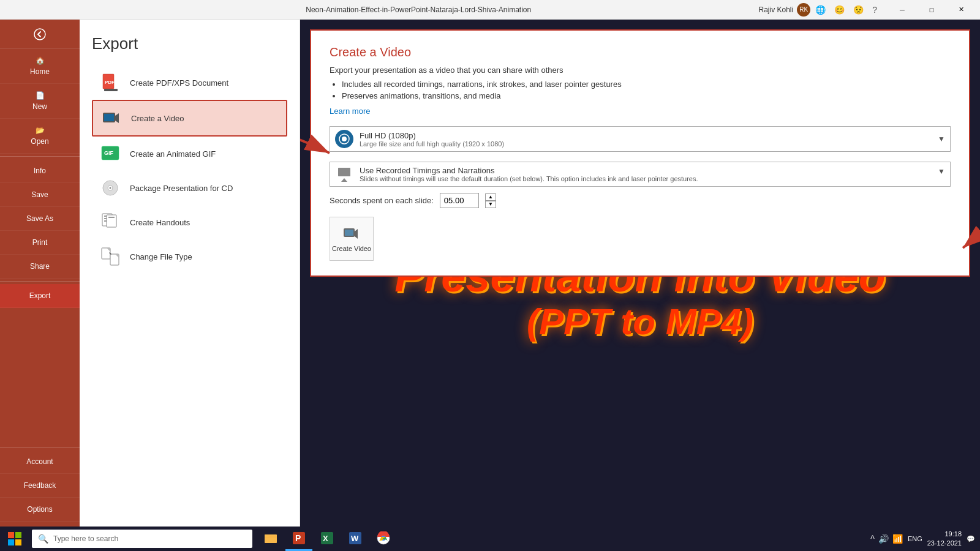 The height and width of the screenshot is (551, 980). Describe the element at coordinates (15, 539) in the screenshot. I see `start-button` at that location.